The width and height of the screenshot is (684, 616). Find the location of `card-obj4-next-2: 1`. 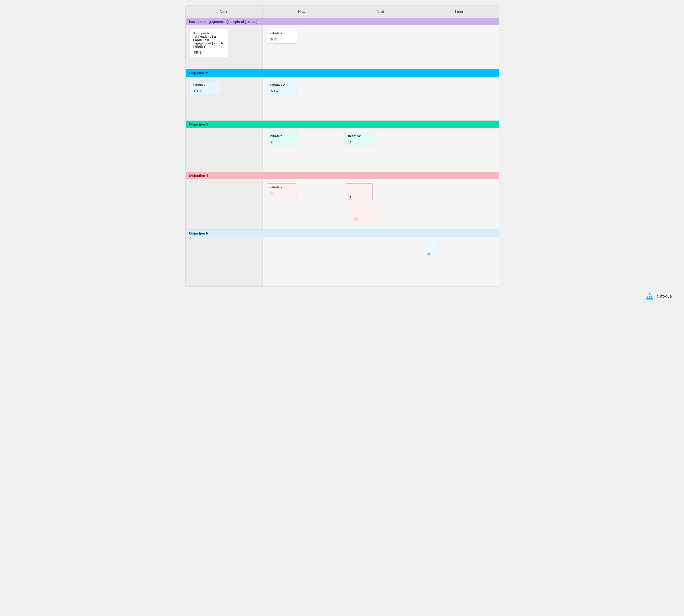

card-obj4-next-2: 1 is located at coordinates (364, 215).